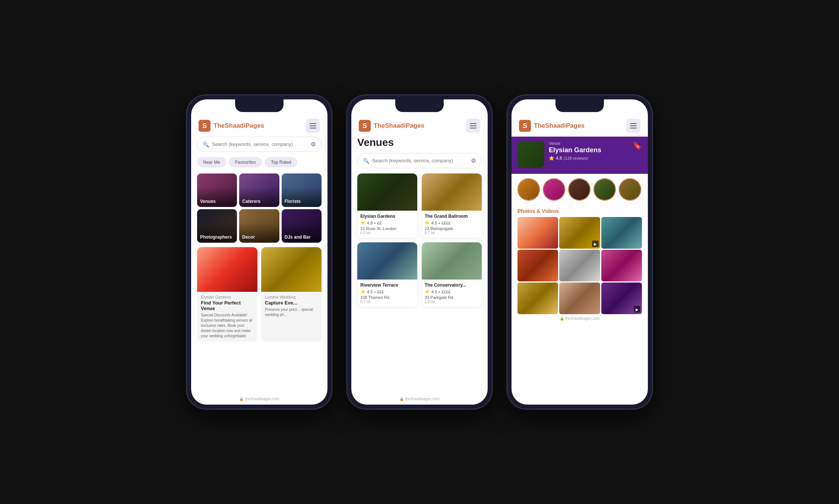  I want to click on venue-name-2: Riverview Terrace, so click(387, 285).